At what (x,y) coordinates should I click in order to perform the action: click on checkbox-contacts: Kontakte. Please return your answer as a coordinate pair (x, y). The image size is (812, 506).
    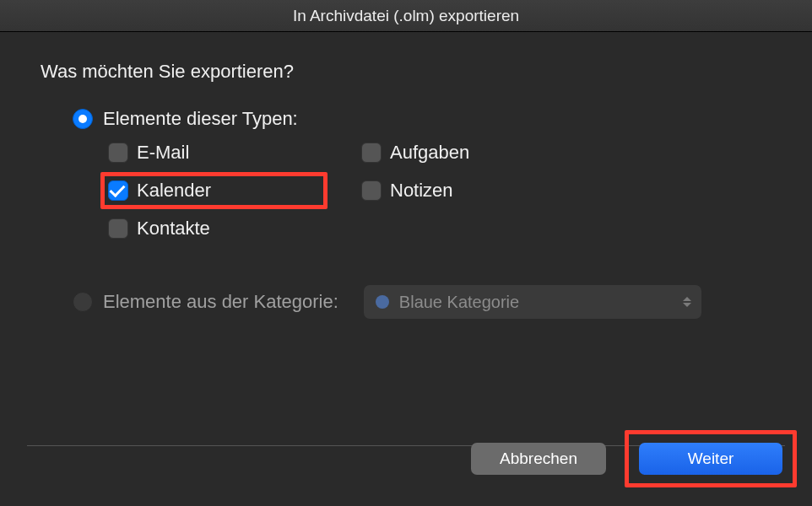
    Looking at the image, I should click on (218, 229).